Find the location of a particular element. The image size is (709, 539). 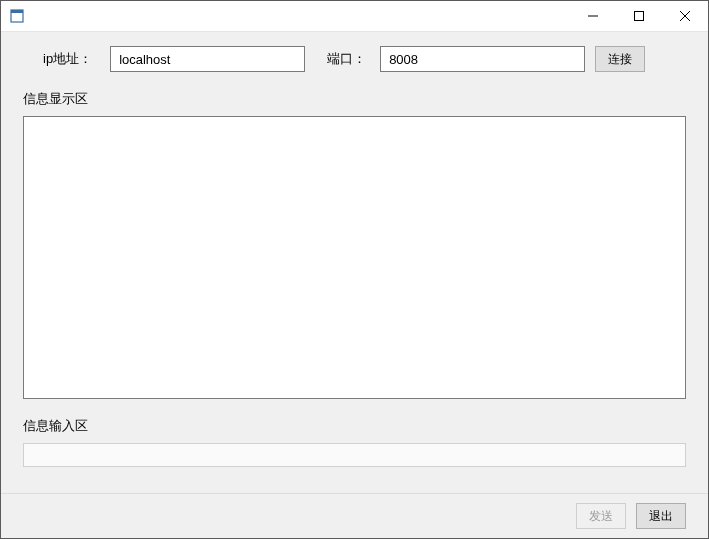

input-row is located at coordinates (354, 455).